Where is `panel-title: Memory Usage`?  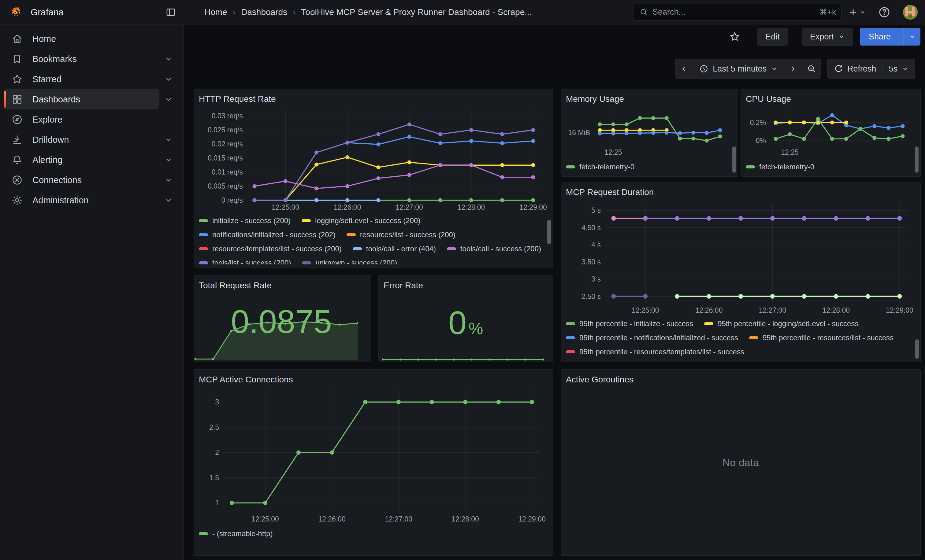 panel-title: Memory Usage is located at coordinates (595, 99).